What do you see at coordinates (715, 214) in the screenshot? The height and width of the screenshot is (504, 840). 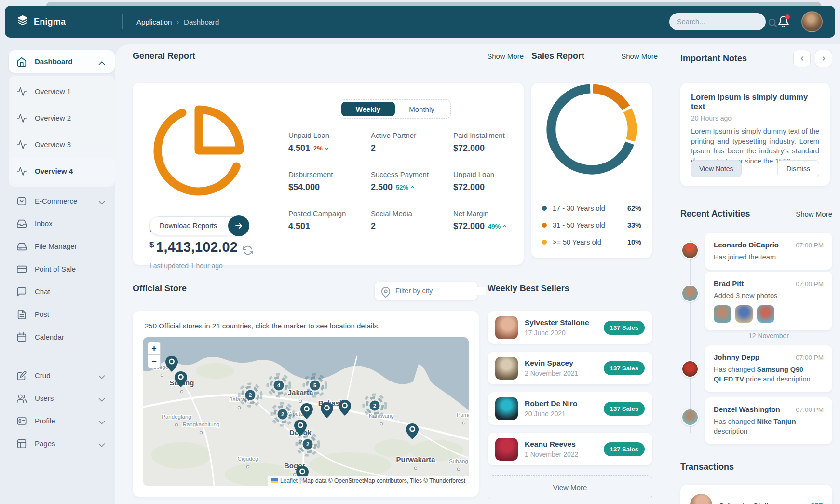 I see `recent-activities-title: Recent Activities` at bounding box center [715, 214].